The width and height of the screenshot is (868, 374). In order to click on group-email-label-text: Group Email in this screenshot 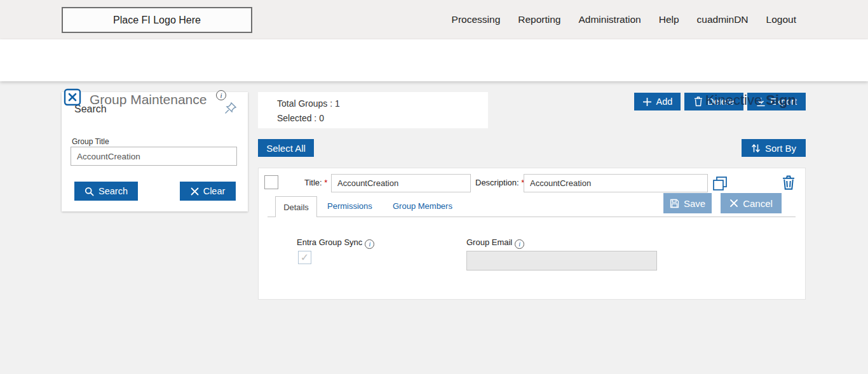, I will do `click(489, 243)`.